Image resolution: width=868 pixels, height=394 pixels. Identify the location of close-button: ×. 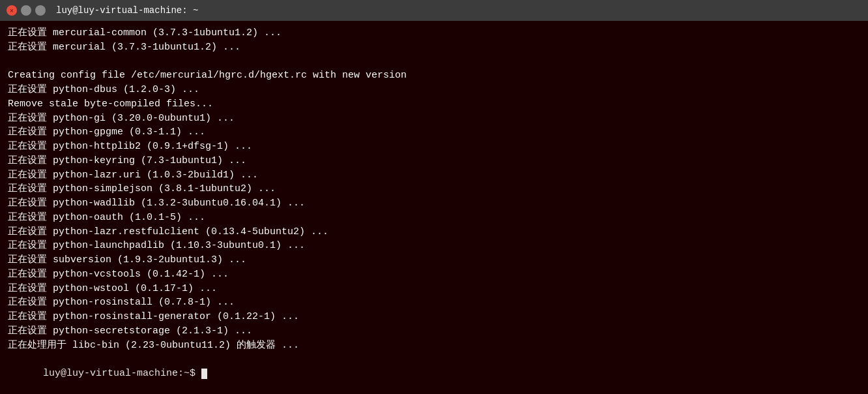
(12, 10).